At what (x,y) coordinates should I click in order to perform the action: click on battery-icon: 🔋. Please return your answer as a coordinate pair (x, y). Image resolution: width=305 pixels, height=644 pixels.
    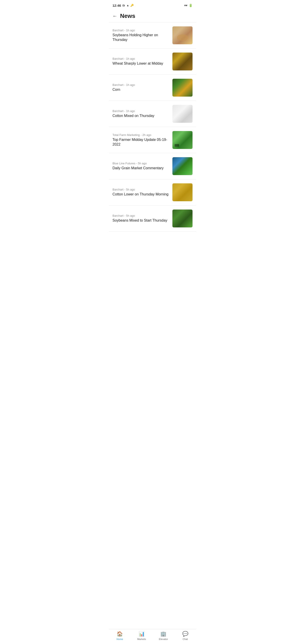
    Looking at the image, I should click on (190, 6).